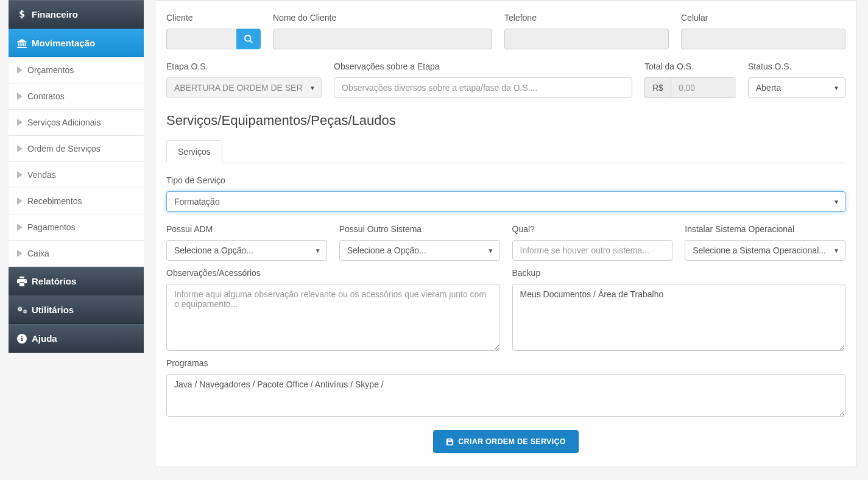  Describe the element at coordinates (247, 229) in the screenshot. I see `possui-adm-label: Possui ADM` at that location.